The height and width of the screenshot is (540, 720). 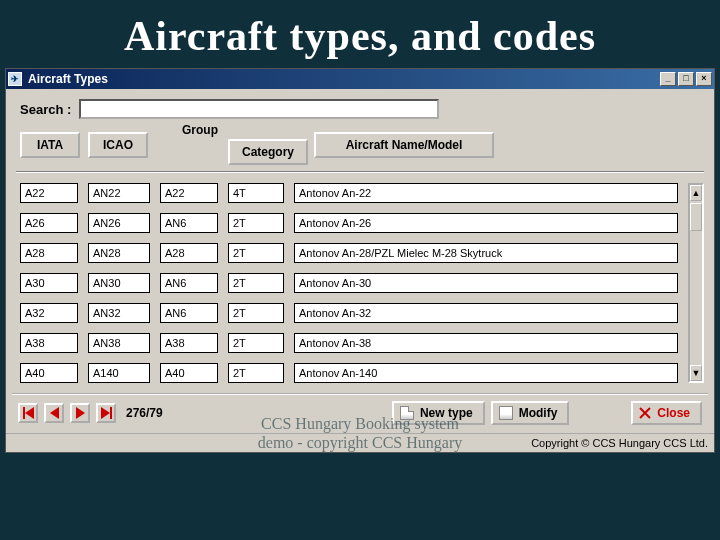 I want to click on scroll-thumb, so click(x=696, y=217).